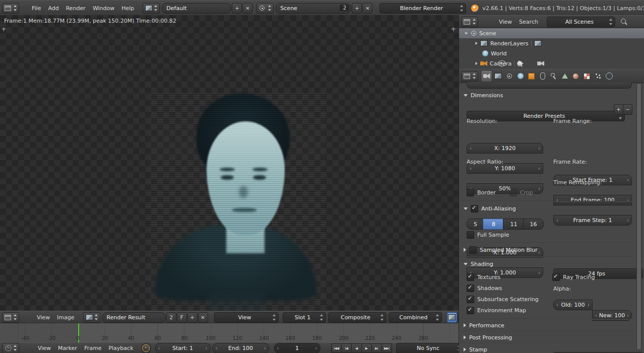 The width and height of the screenshot is (644, 353). I want to click on anti-aliasing-checkbox, so click(475, 208).